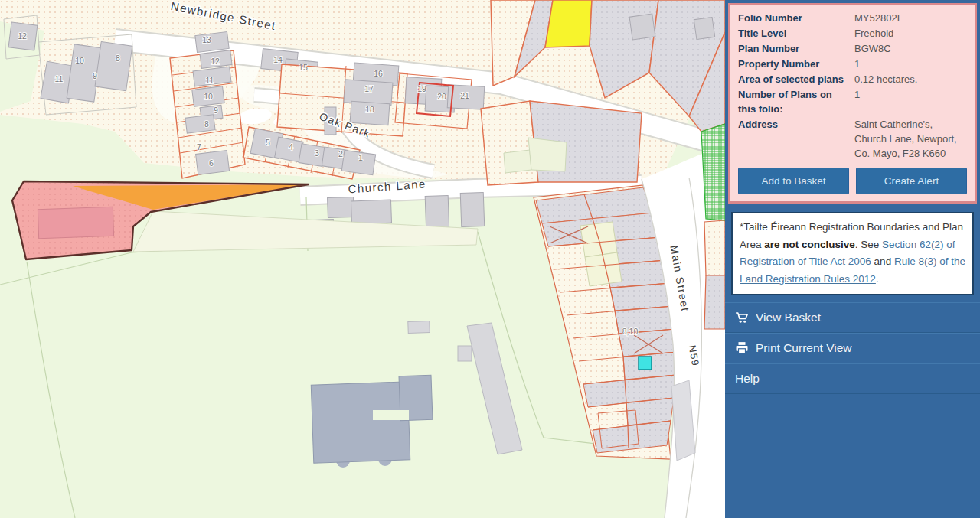  What do you see at coordinates (199, 147) in the screenshot?
I see `svg-text: 7` at bounding box center [199, 147].